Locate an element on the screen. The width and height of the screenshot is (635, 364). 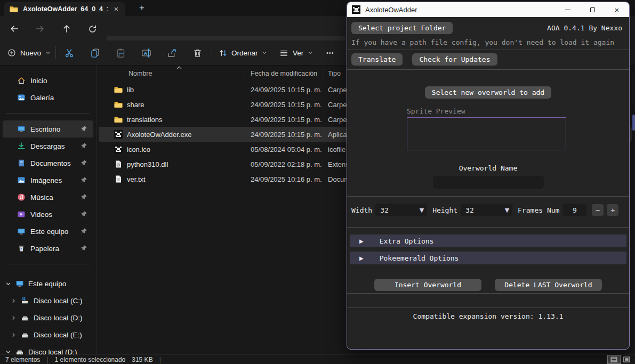
frames-num-input is located at coordinates (575, 210).